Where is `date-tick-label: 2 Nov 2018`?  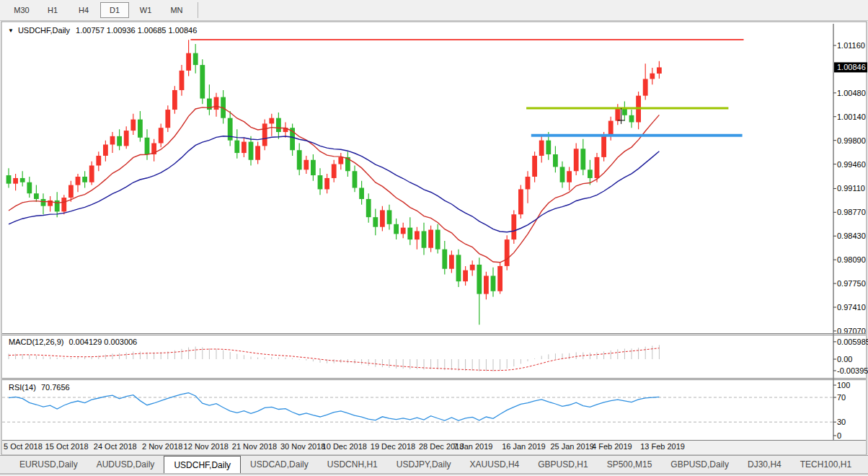
date-tick-label: 2 Nov 2018 is located at coordinates (162, 446).